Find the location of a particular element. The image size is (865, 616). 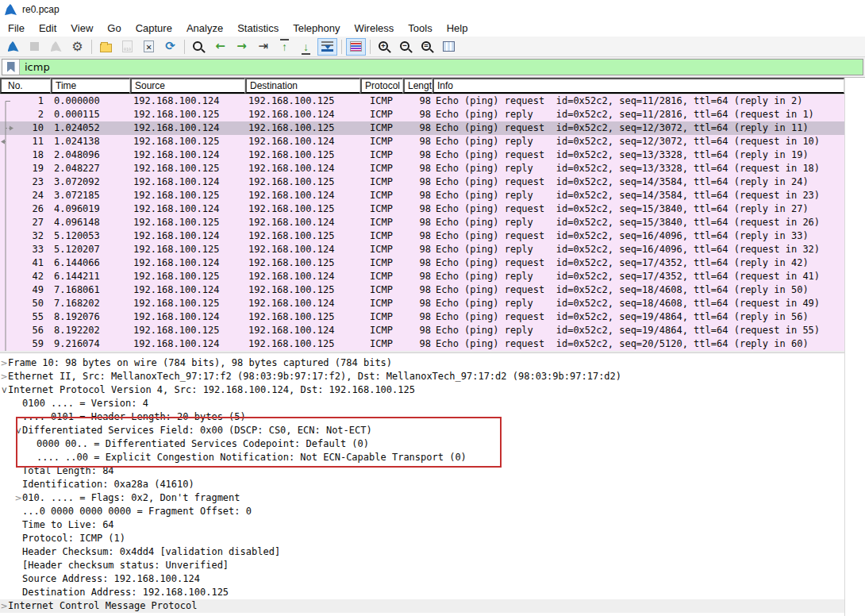

stop-capture-icon is located at coordinates (35, 46).